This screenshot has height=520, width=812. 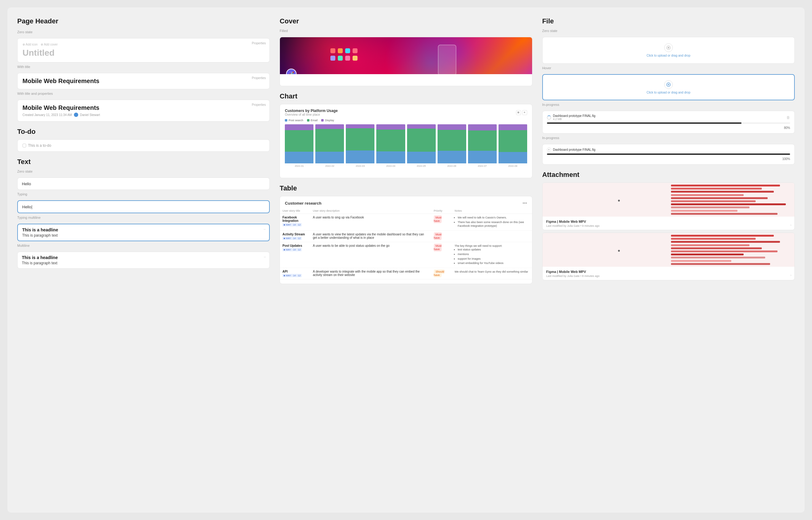 What do you see at coordinates (360, 146) in the screenshot?
I see `bar-group: 2022-03` at bounding box center [360, 146].